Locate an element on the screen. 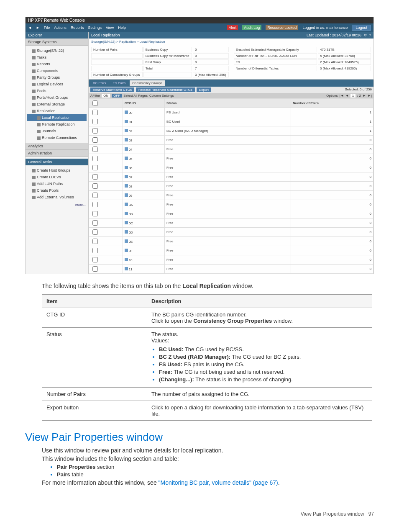 The image size is (399, 532). cell-ctgid: 09 is located at coordinates (143, 195).